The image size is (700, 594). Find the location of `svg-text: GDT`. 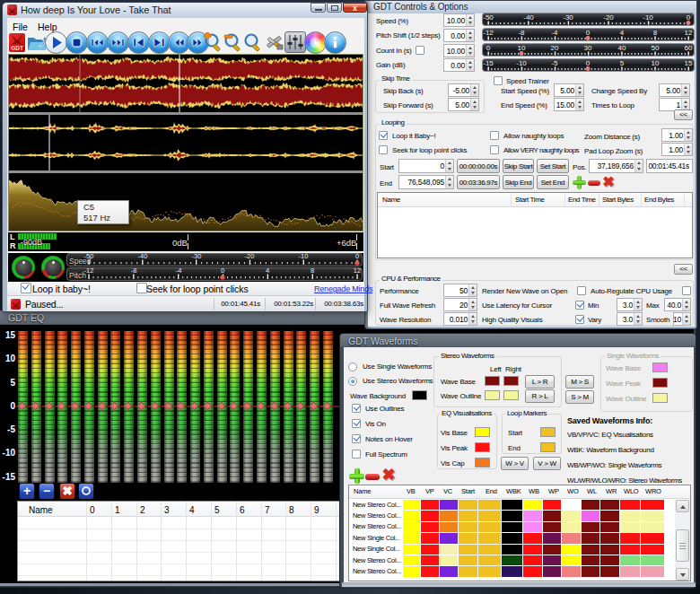

svg-text: GDT is located at coordinates (17, 48).